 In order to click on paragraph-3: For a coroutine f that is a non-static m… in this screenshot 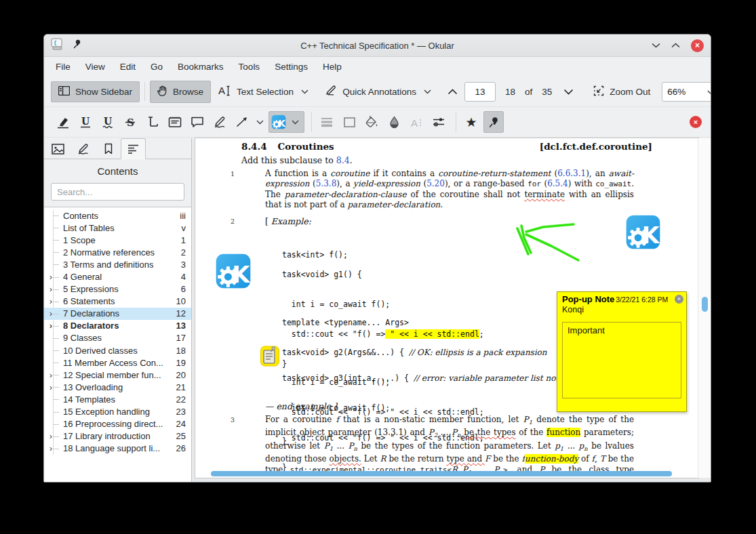, I will do `click(450, 446)`.